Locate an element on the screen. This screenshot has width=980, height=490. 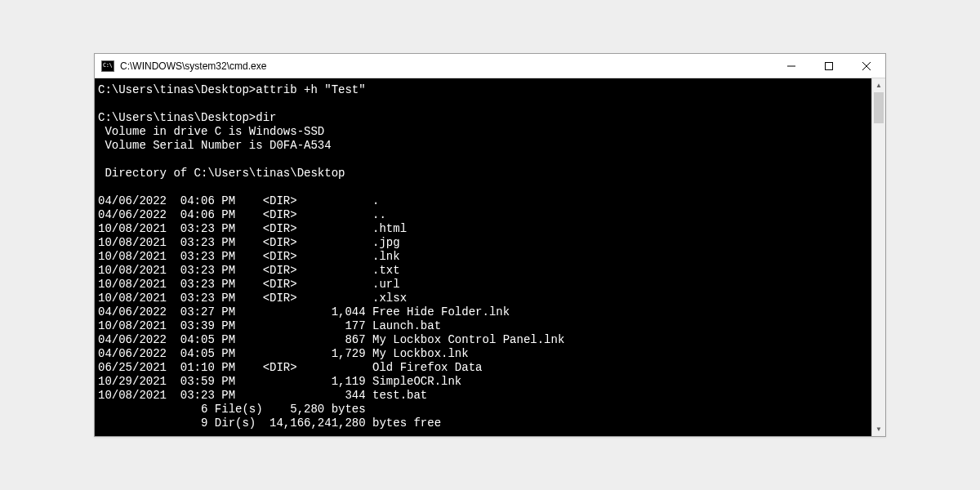
scrollbar-thumb is located at coordinates (879, 108).